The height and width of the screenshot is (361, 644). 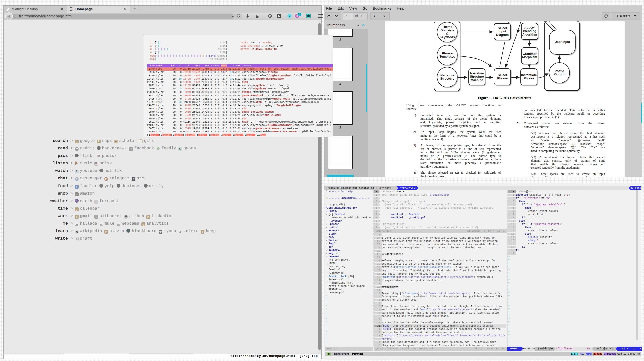 What do you see at coordinates (529, 75) in the screenshot?
I see `svg-text: Instantiate` at bounding box center [529, 75].